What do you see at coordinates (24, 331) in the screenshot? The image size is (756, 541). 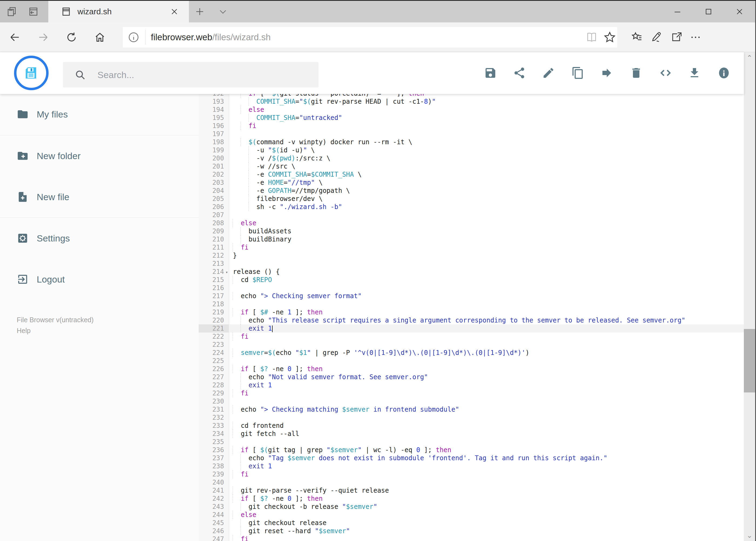 I see `help-link: Help` at bounding box center [24, 331].